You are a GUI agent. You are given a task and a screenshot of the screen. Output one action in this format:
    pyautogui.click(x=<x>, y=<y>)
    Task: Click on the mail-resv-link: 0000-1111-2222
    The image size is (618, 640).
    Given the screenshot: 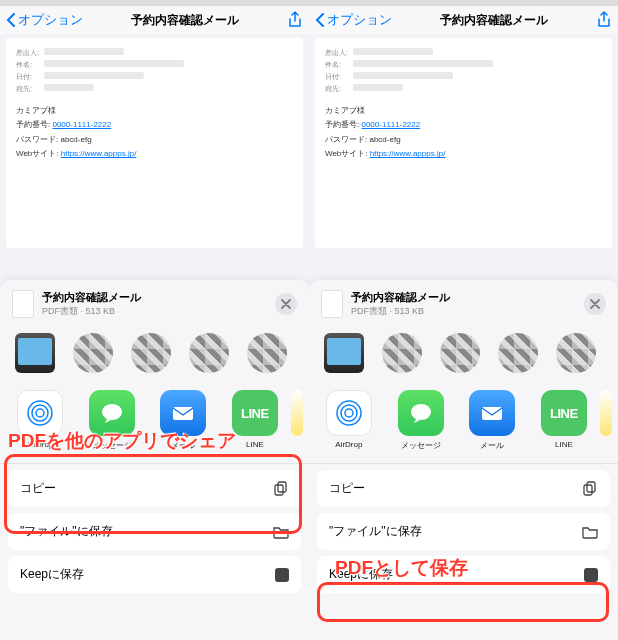 What is the action you would take?
    pyautogui.click(x=82, y=124)
    